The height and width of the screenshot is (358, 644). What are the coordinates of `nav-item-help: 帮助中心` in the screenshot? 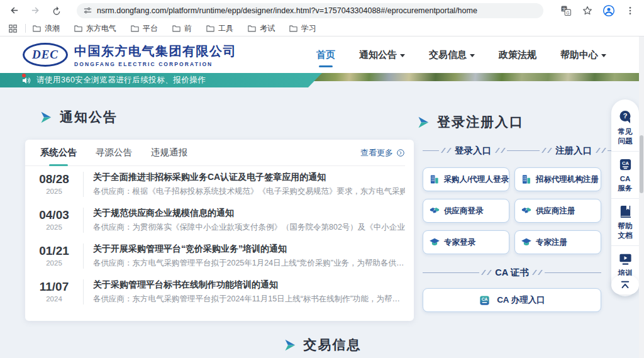 It's located at (584, 55).